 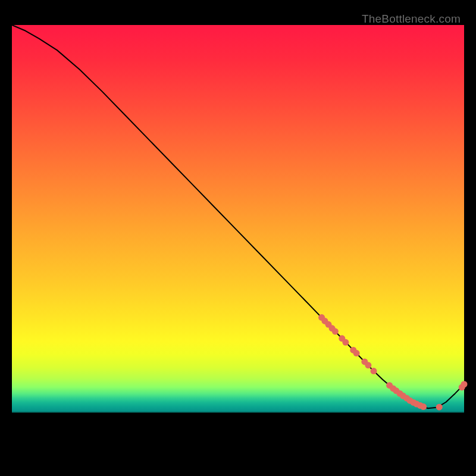 I want to click on marker-group, so click(x=393, y=362).